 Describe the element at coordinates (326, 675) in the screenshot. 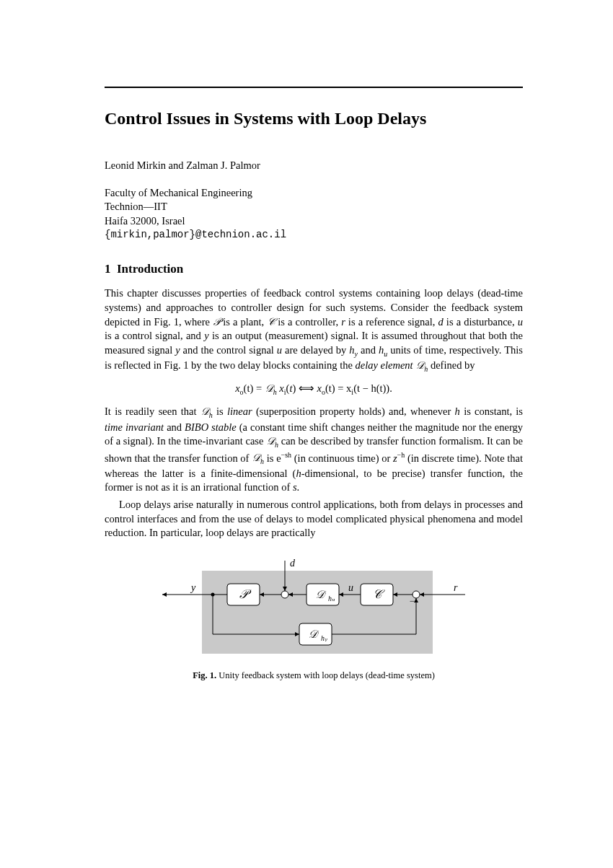

I see `fig-text: Unity feedback system with loop delays (…` at that location.